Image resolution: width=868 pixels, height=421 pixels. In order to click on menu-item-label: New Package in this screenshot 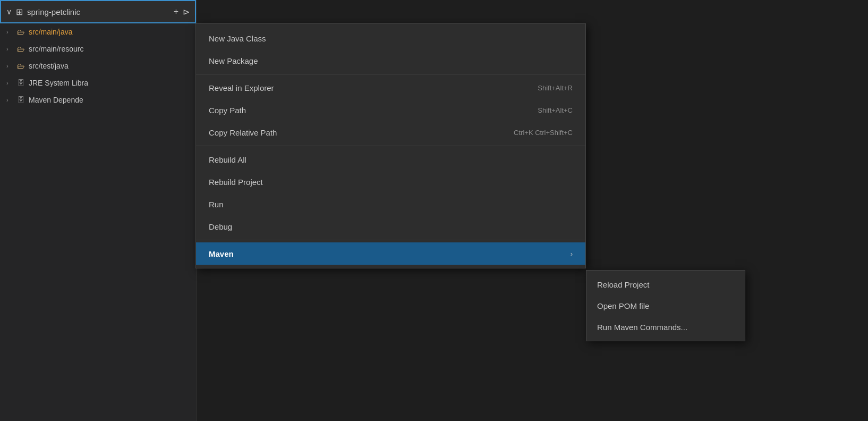, I will do `click(234, 61)`.